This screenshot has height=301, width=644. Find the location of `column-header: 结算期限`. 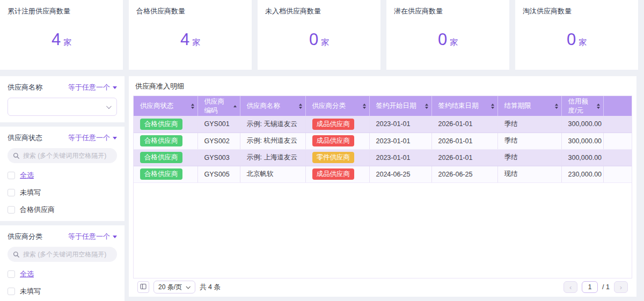

column-header: 结算期限 is located at coordinates (529, 106).